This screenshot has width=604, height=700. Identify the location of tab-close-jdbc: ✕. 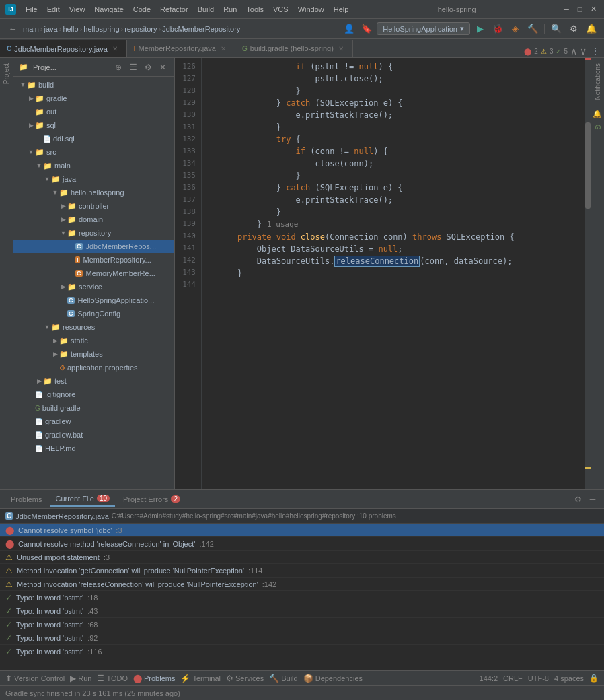
(115, 49).